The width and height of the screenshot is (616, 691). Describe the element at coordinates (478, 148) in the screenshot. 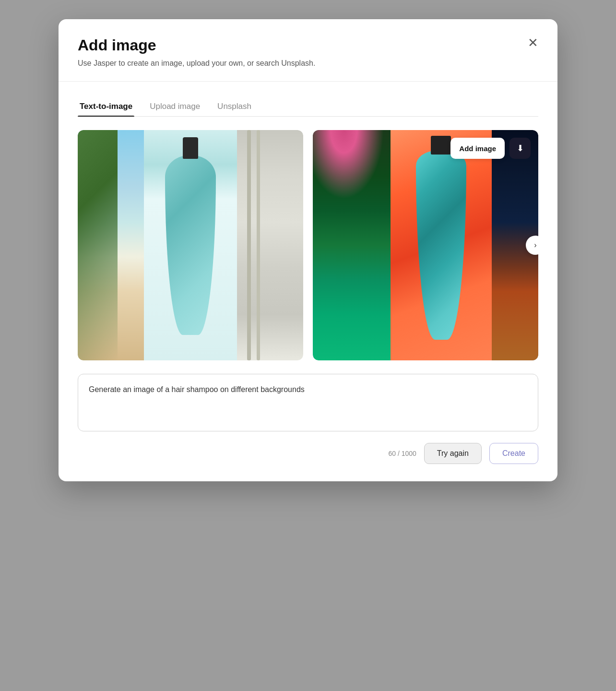

I see `add-image-button: Add image` at that location.